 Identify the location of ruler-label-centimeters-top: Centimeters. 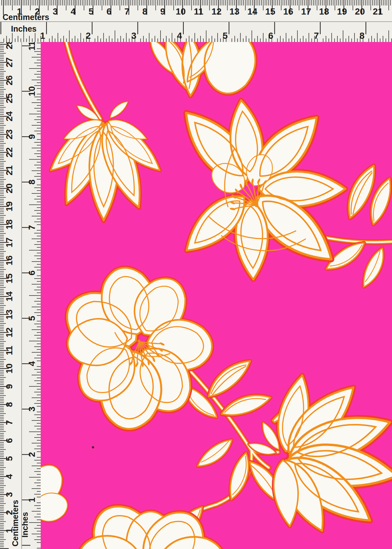
(26, 17).